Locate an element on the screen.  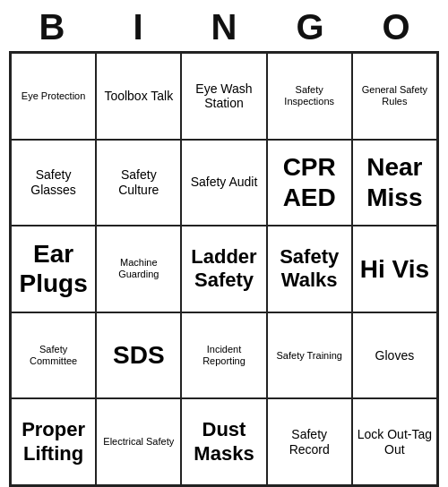
bingo-cell-1: Toolbox Talk is located at coordinates (138, 97).